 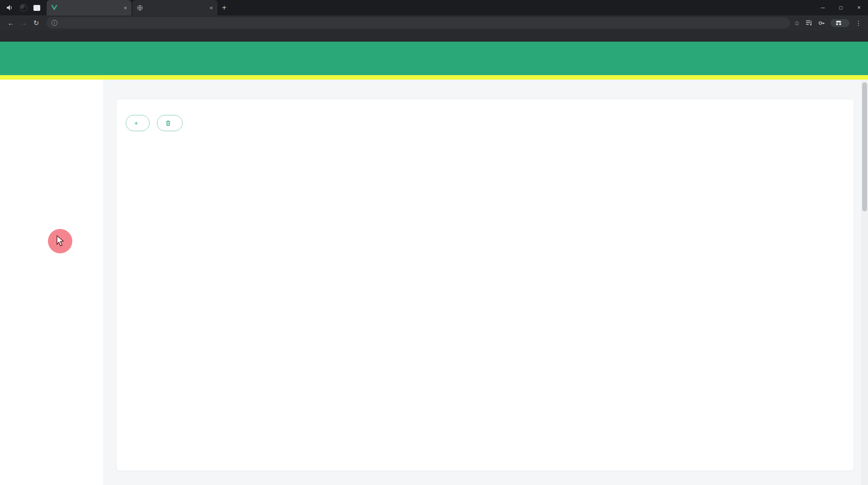 I want to click on stop-icon, so click(x=37, y=8).